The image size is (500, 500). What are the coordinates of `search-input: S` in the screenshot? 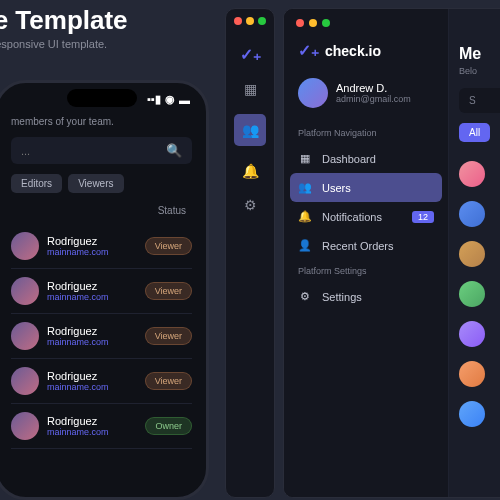 It's located at (480, 100).